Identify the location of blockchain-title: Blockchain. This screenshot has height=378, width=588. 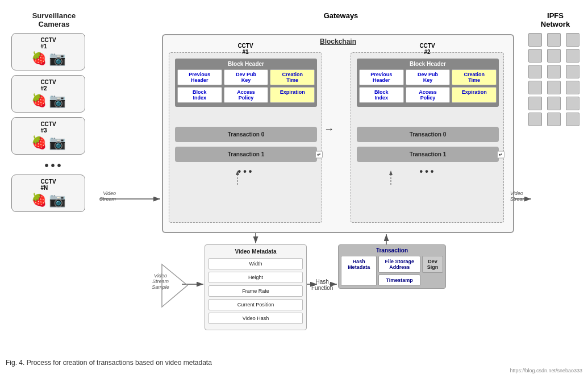
(338, 41).